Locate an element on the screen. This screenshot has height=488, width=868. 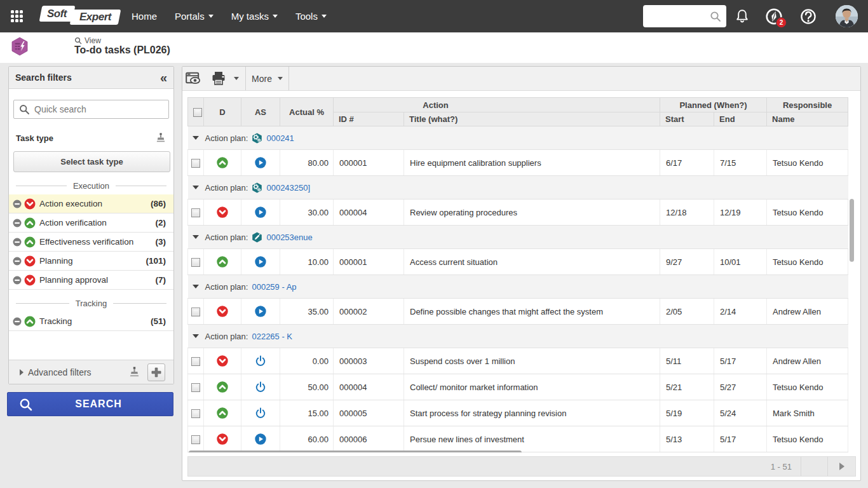
app-launcher-button is located at coordinates (17, 17).